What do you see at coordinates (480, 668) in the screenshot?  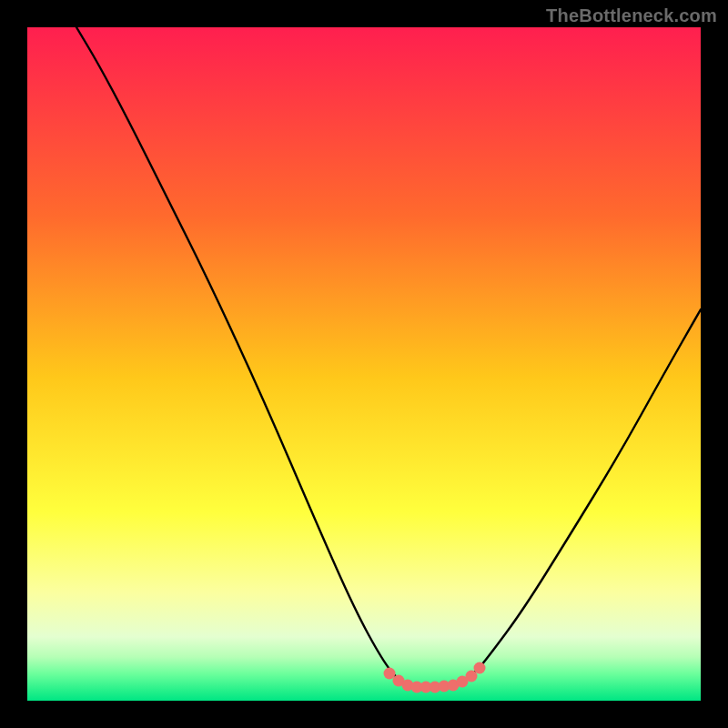 I see `valley-marker` at bounding box center [480, 668].